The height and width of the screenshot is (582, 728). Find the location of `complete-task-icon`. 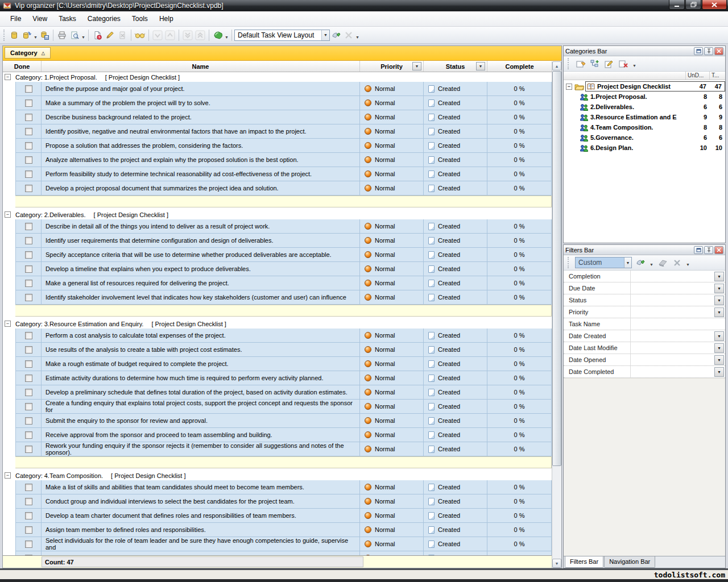

complete-task-icon is located at coordinates (140, 35).